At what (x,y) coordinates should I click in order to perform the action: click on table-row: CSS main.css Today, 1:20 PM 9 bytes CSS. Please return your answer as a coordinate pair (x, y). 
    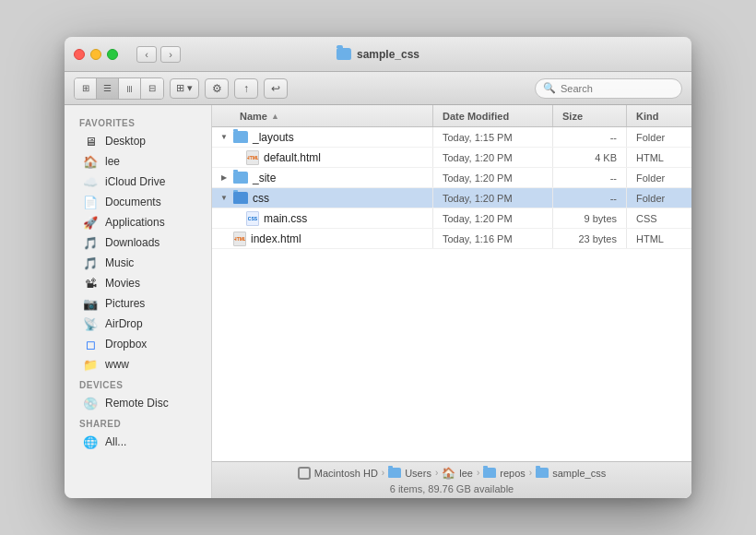
    Looking at the image, I should click on (452, 219).